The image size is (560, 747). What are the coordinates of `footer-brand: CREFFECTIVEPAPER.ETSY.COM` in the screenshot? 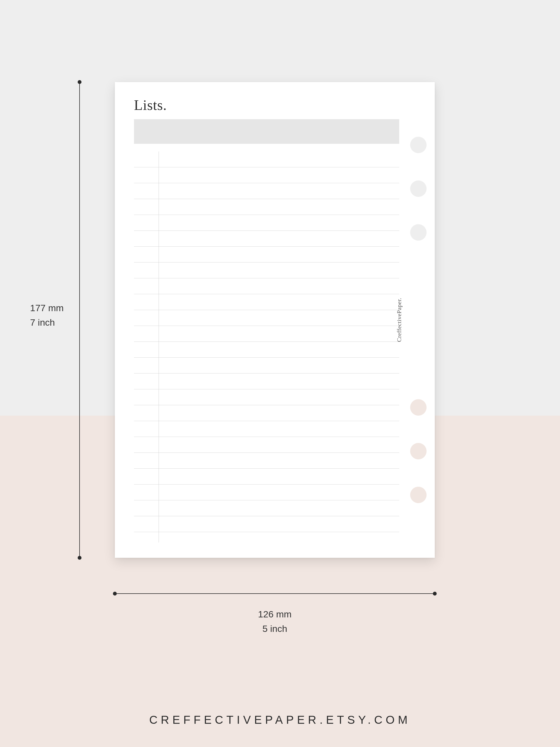 It's located at (280, 720).